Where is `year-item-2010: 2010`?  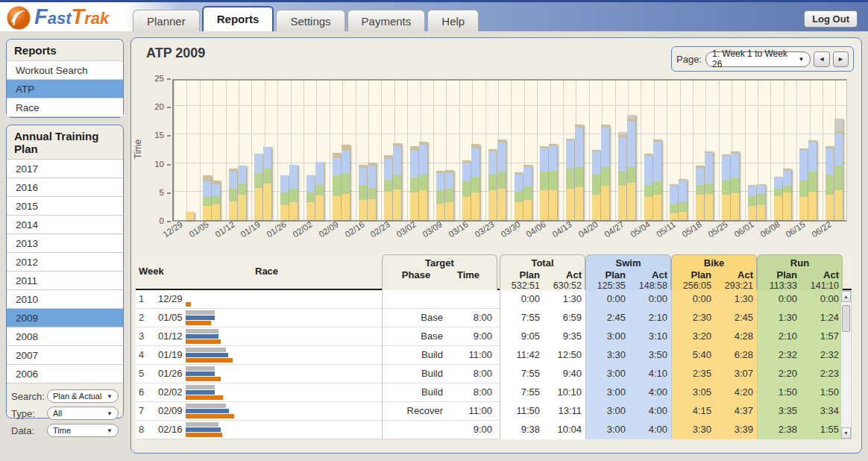
year-item-2010: 2010 is located at coordinates (65, 300).